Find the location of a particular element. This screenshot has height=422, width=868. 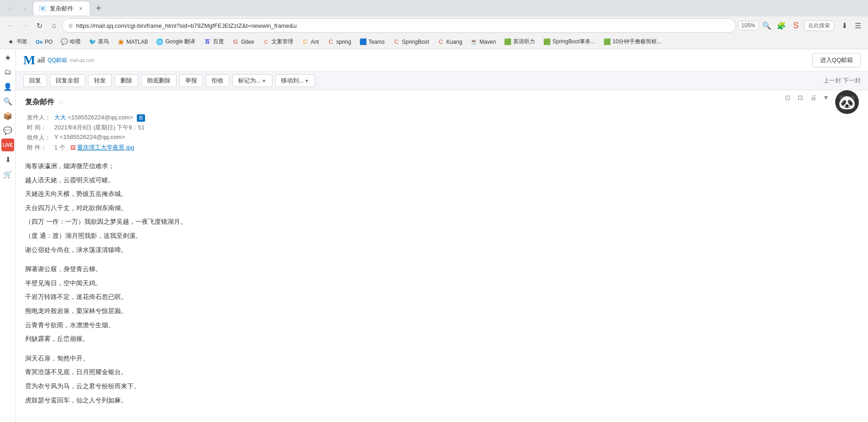

search-box-label: 在此搜索 is located at coordinates (819, 26).